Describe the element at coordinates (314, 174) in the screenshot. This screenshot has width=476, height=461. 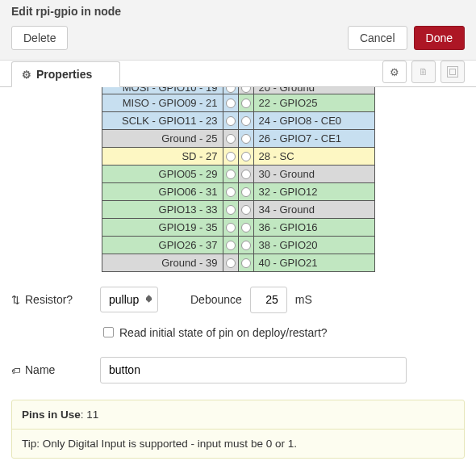
I see `pin-right-label: 30 - Ground` at that location.